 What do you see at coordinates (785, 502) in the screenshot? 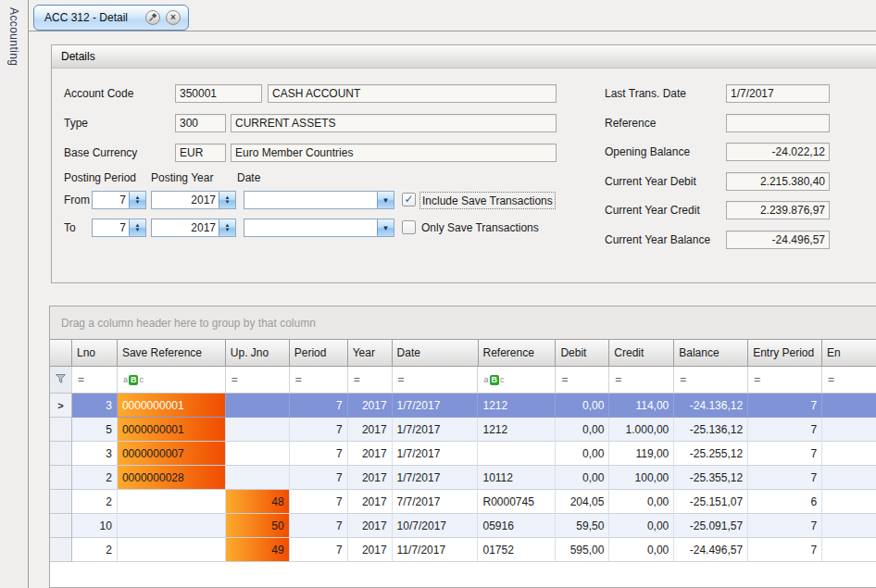
I see `cell-entry_period: 6` at bounding box center [785, 502].